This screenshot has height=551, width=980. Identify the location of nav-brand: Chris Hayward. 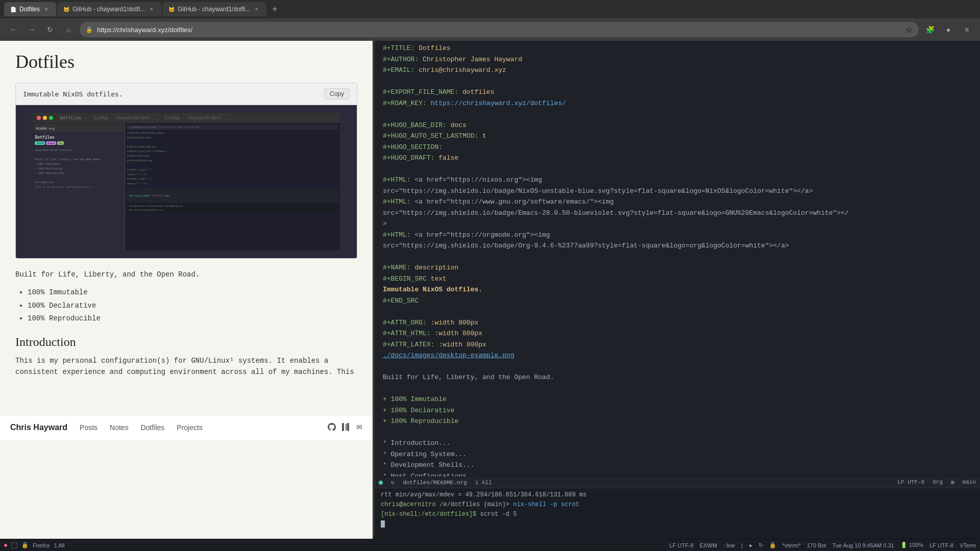
(39, 428).